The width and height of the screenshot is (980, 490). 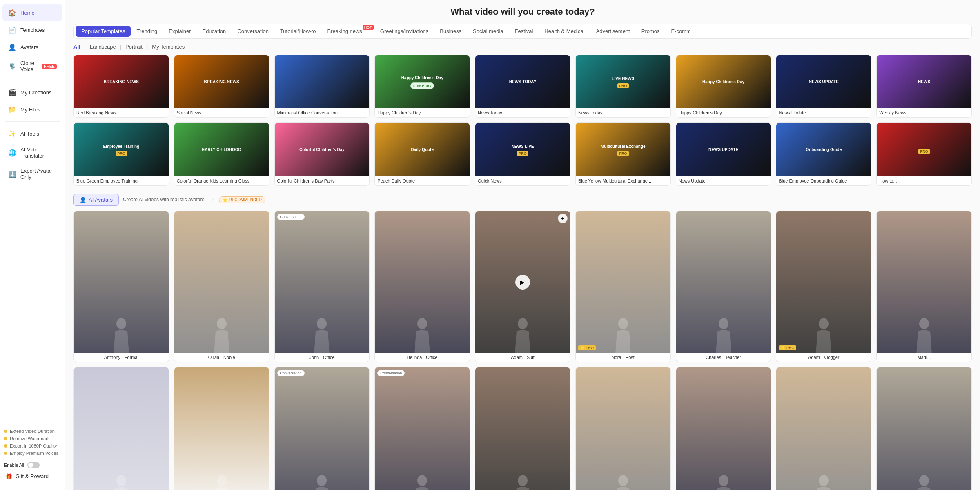 I want to click on template-thumb-inner: Happy Children's Day, so click(x=724, y=82).